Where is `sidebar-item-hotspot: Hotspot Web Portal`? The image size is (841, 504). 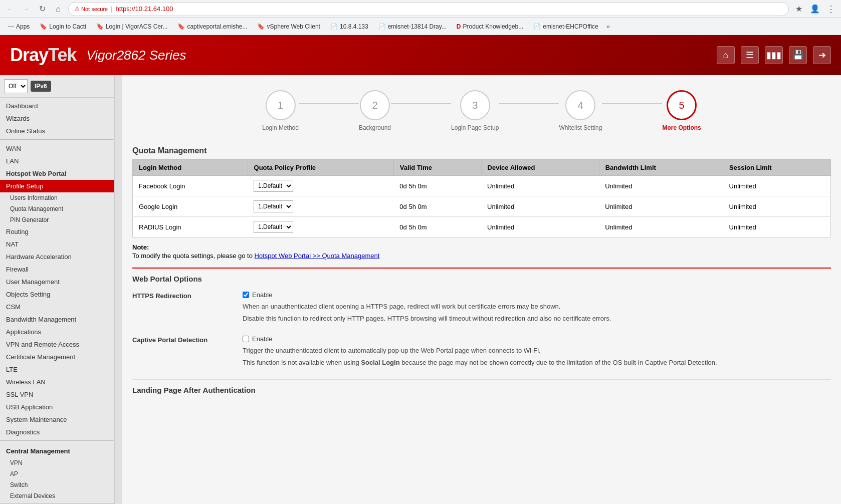
sidebar-item-hotspot: Hotspot Web Portal is located at coordinates (57, 173).